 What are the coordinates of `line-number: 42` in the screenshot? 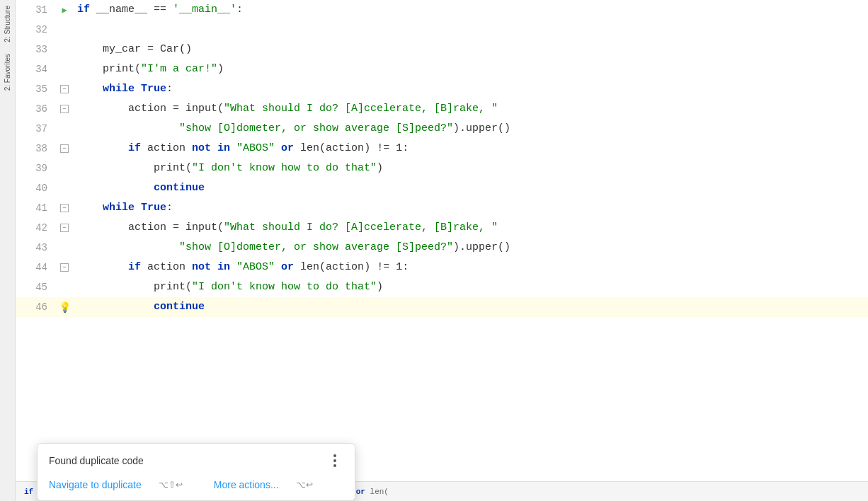 It's located at (35, 228).